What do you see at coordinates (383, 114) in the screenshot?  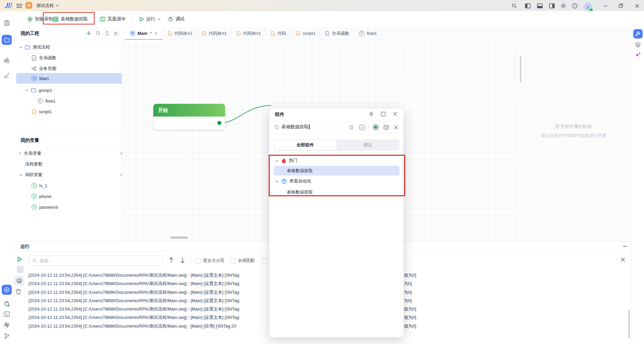 I see `maximize-panel-icon` at bounding box center [383, 114].